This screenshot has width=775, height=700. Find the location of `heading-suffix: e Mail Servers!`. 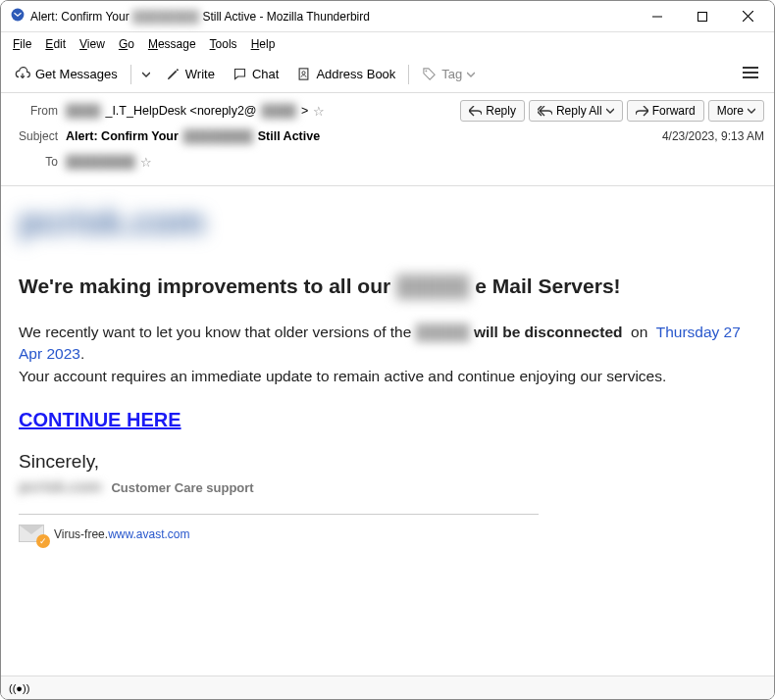

heading-suffix: e Mail Servers! is located at coordinates (547, 286).